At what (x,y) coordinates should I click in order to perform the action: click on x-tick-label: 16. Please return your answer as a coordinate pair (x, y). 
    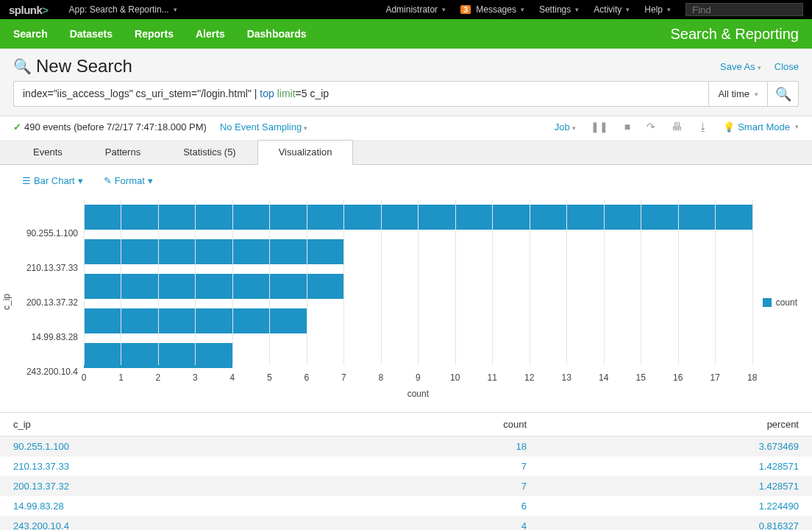
    Looking at the image, I should click on (678, 378).